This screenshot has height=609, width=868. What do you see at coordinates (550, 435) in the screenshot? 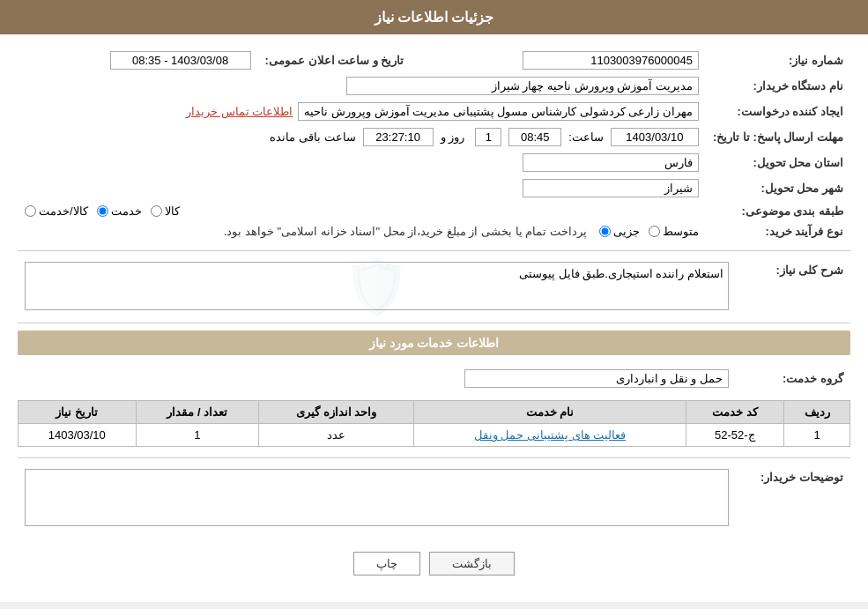
I see `cell-service-name: فعالیت های پشتیبانی حمل ونقل` at bounding box center [550, 435].